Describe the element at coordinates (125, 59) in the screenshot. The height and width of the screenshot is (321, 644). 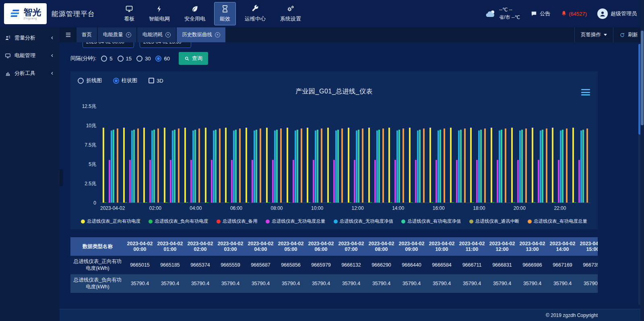
I see `interval-option-15: 15` at that location.